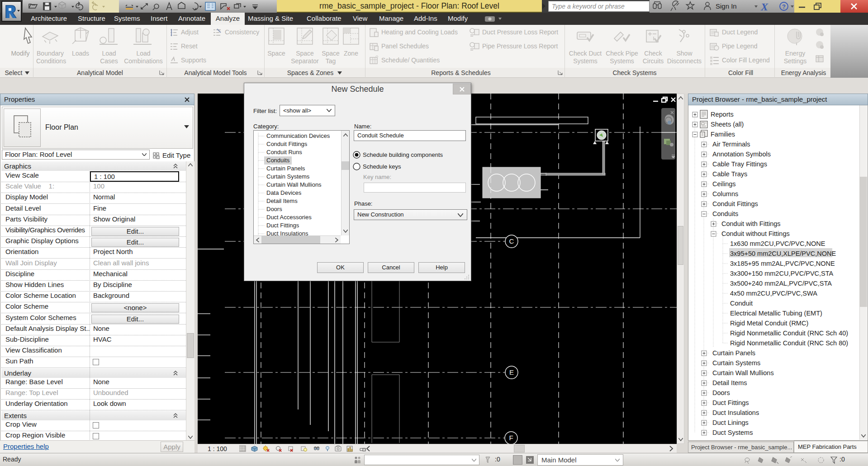 This screenshot has width=868, height=466. Describe the element at coordinates (512, 372) in the screenshot. I see `svg-text: E` at that location.